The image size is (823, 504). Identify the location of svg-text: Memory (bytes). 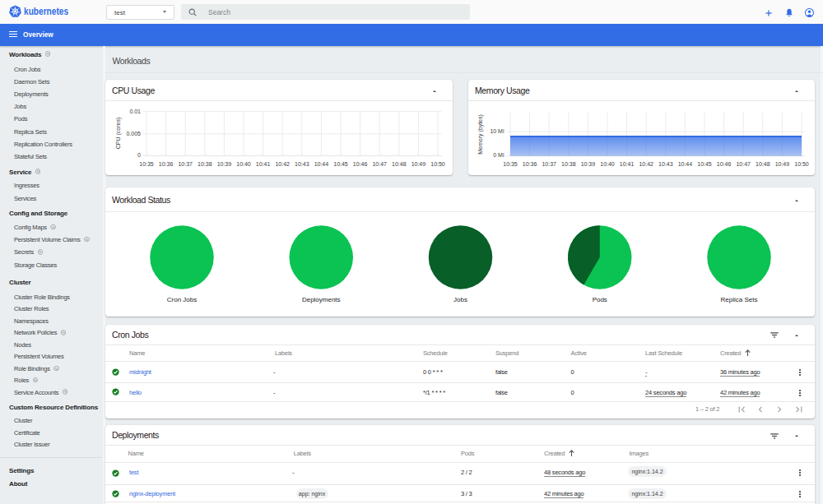
(481, 135).